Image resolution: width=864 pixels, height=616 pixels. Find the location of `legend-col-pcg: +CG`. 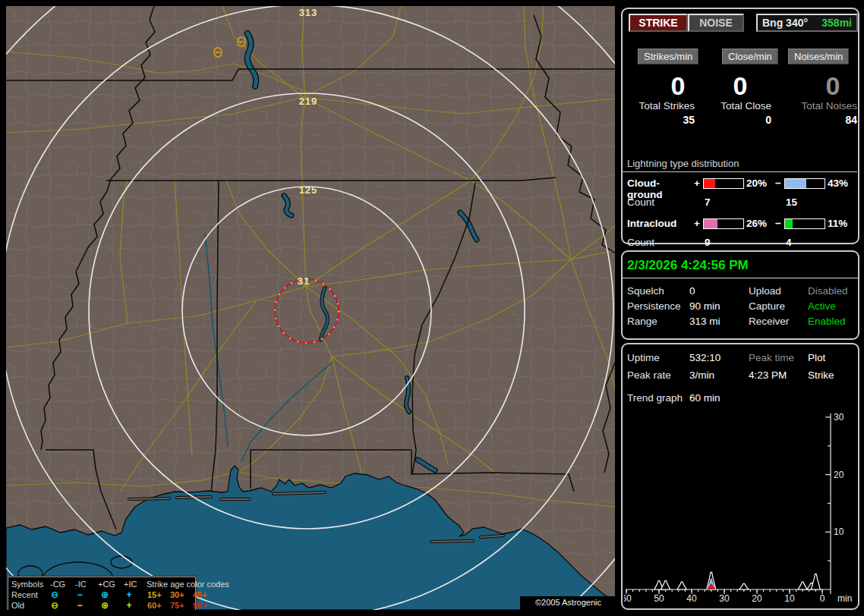

legend-col-pcg: +CG is located at coordinates (106, 584).